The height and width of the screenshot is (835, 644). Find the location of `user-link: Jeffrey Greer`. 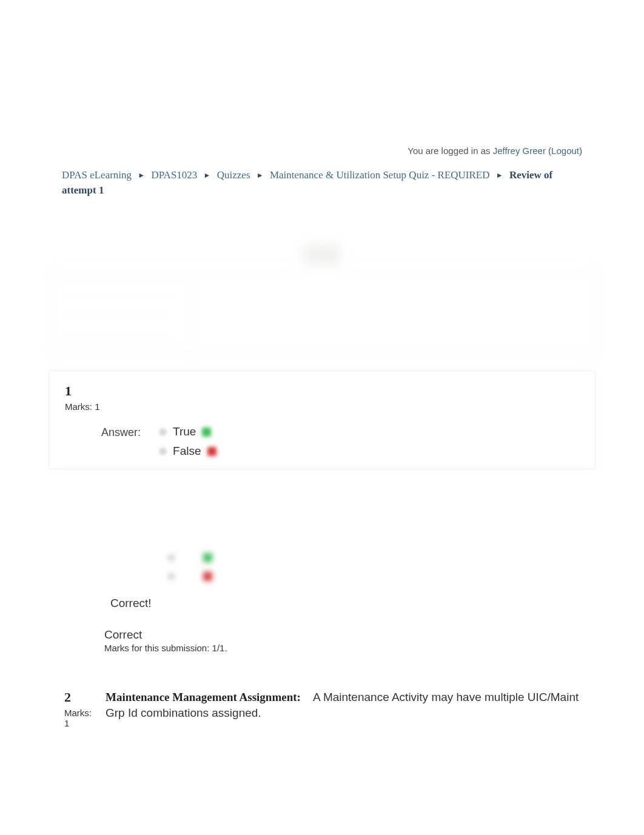

user-link: Jeffrey Greer is located at coordinates (519, 150).